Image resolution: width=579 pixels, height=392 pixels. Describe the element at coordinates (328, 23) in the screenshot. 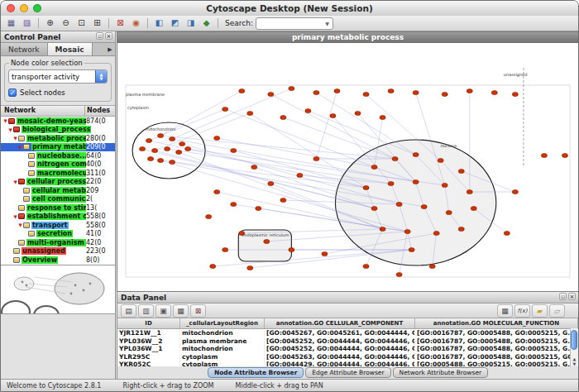

I see `search-dropdown-icon: ▼` at that location.